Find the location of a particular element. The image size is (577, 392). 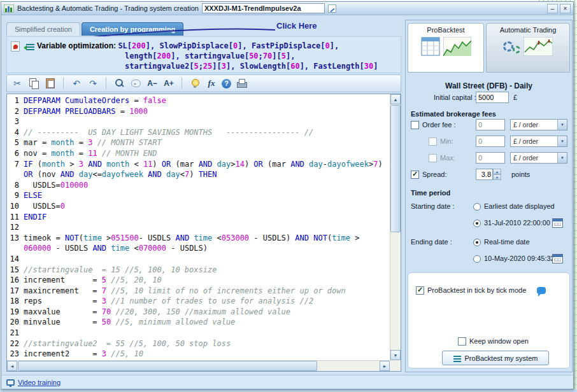

code-line: 23increment2 = 3 //5, 10 is located at coordinates (199, 354).